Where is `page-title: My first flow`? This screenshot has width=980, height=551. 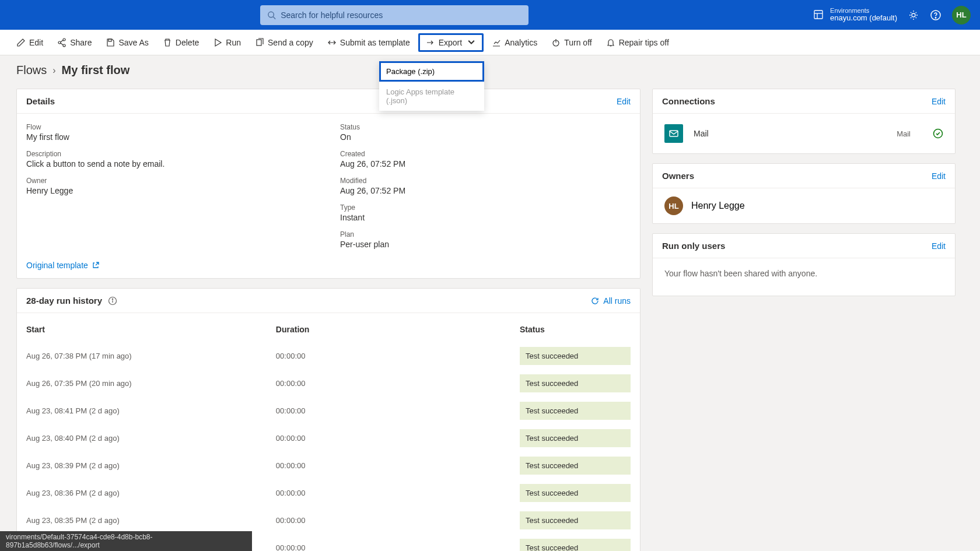
page-title: My first flow is located at coordinates (96, 70).